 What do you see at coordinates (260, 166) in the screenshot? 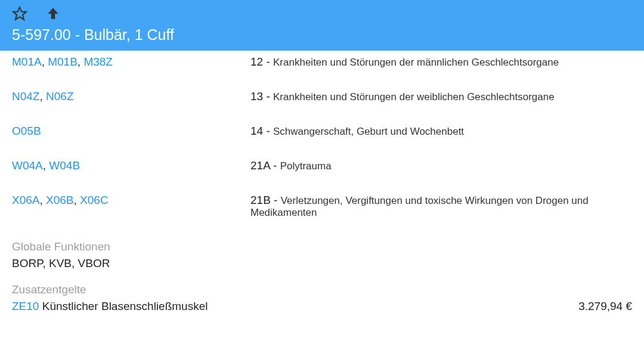
I see `row-number: 21A` at bounding box center [260, 166].